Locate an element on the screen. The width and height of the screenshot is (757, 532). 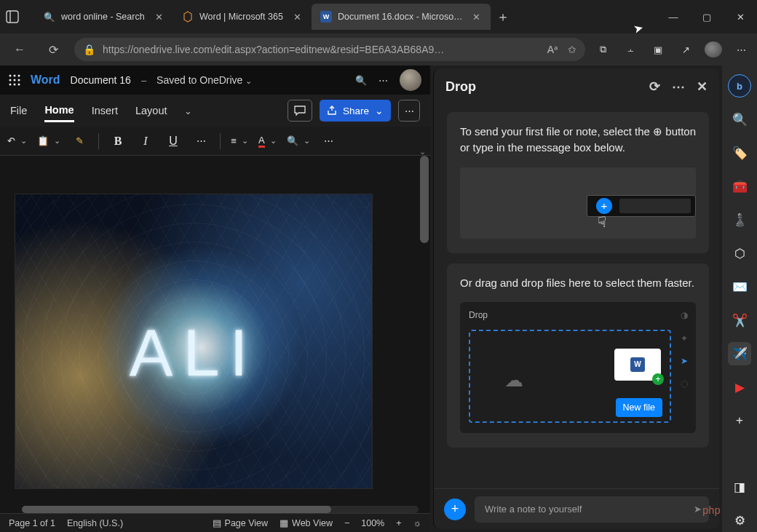
cloud-upload-icon: ☁ is located at coordinates (514, 381).